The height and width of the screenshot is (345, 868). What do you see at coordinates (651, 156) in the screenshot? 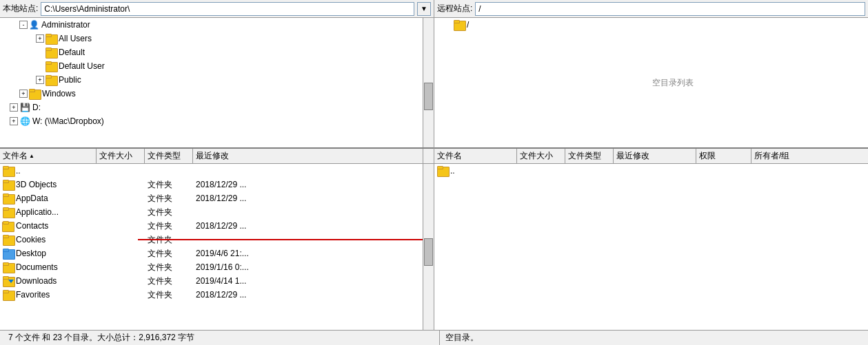
I see `right-file-list-header: 文件名 文件大小 文件类型 最近修改 权限 所有者/组` at bounding box center [651, 156].